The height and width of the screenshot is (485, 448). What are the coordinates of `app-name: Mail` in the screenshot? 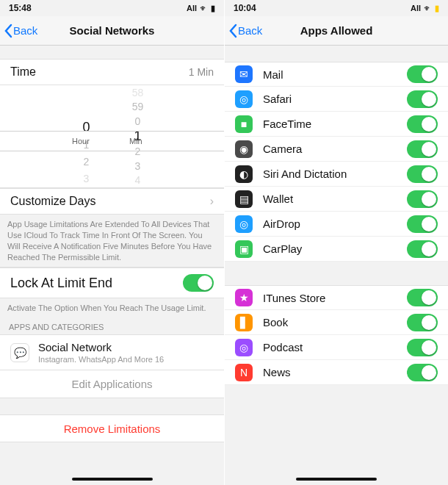 It's located at (335, 75).